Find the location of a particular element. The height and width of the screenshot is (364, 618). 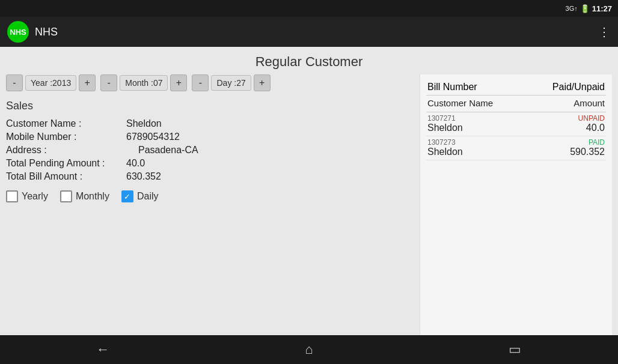

monthly-checkbox is located at coordinates (66, 196).